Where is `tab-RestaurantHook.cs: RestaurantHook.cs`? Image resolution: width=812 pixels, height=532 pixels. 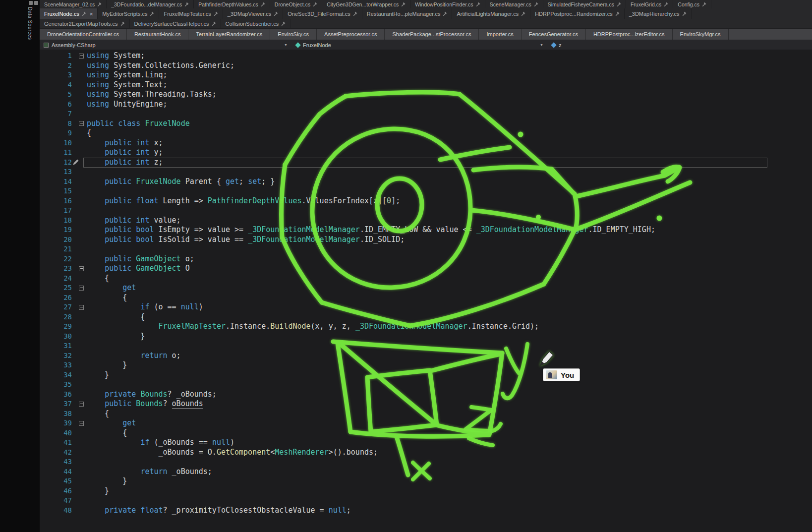 tab-RestaurantHook.cs: RestaurantHook.cs is located at coordinates (158, 34).